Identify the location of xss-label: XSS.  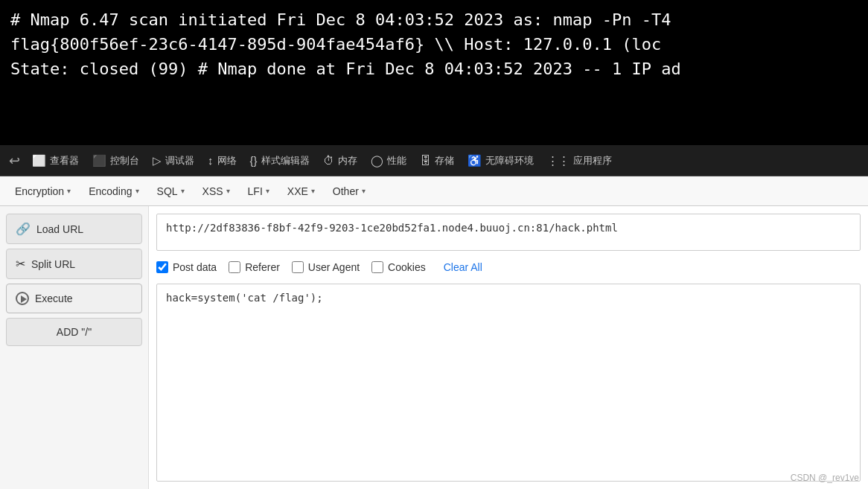
(213, 191).